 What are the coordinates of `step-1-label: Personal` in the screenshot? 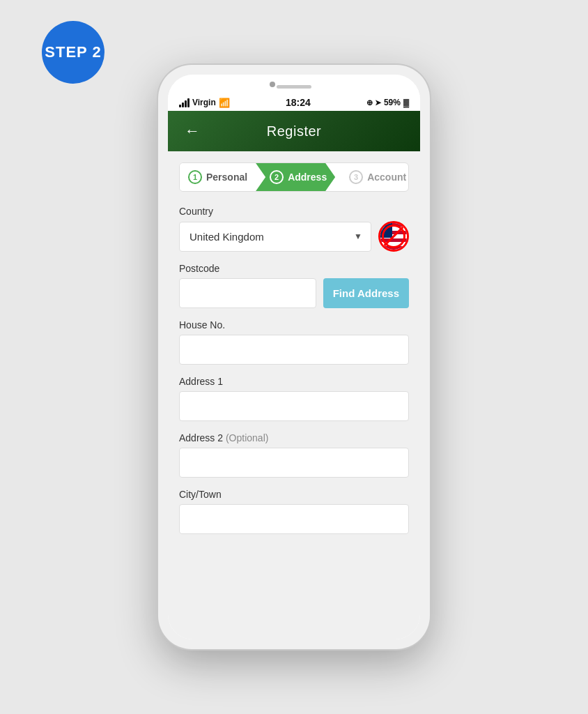 It's located at (227, 177).